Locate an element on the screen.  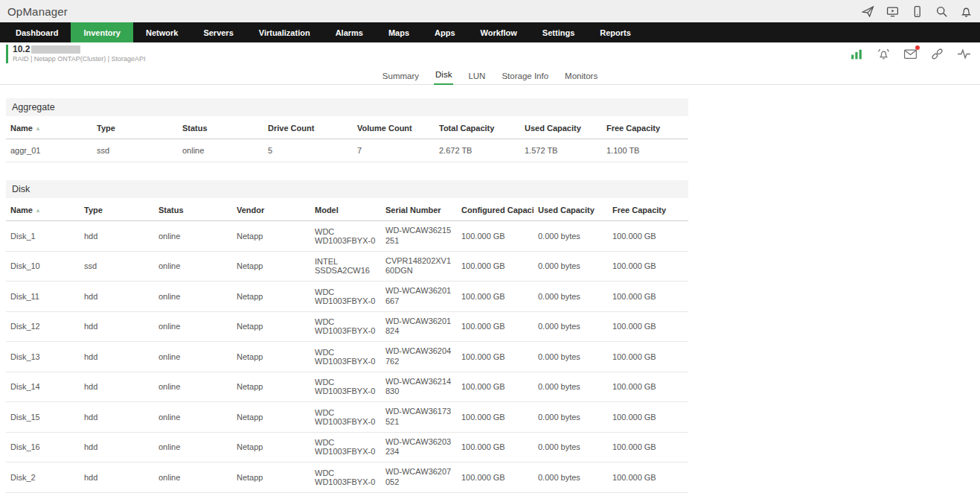
tab-disk: Disk is located at coordinates (443, 76).